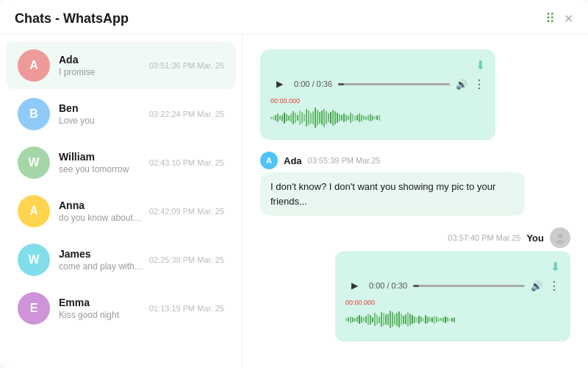  Describe the element at coordinates (559, 18) in the screenshot. I see `title-actions: ⠿ ✕` at that location.